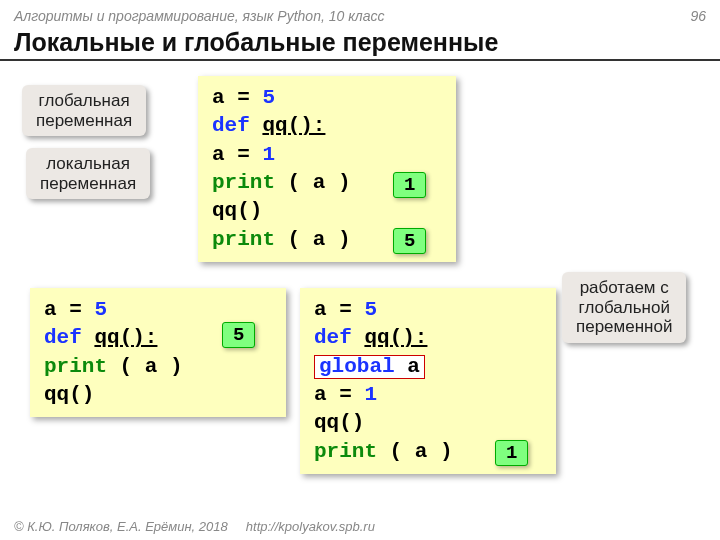 The height and width of the screenshot is (540, 720). What do you see at coordinates (238, 335) in the screenshot?
I see `output-badge-5b: 5` at bounding box center [238, 335].